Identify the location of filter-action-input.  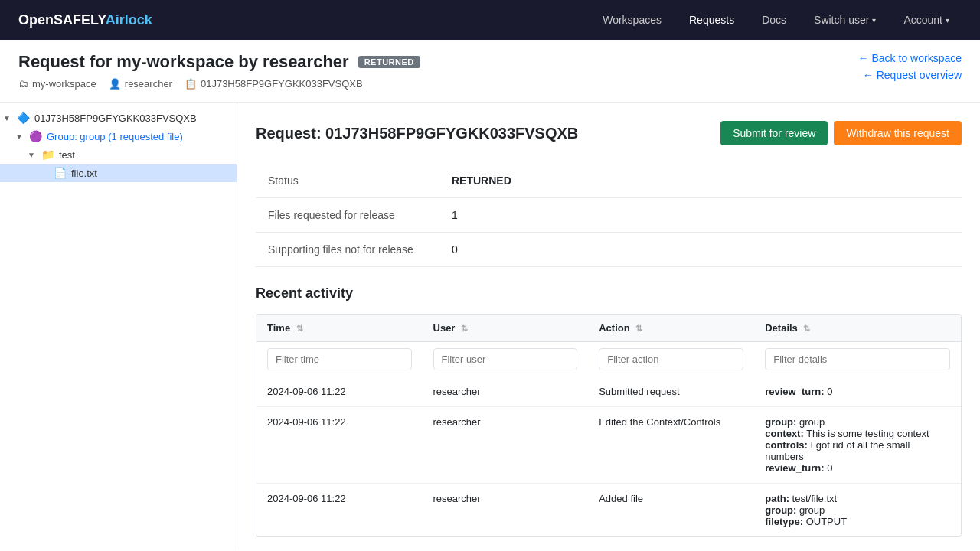
(671, 360).